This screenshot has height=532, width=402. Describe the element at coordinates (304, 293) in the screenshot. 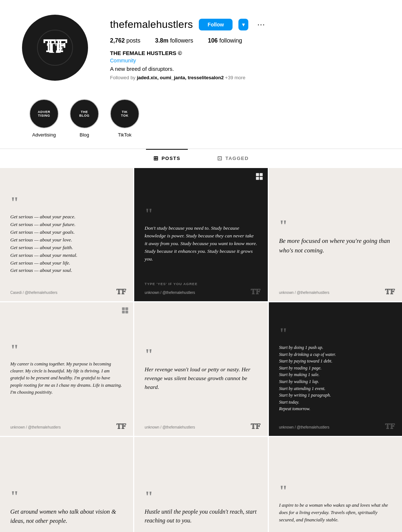

I see `post-attribution-3: unknown / @thefemalehustlers` at that location.